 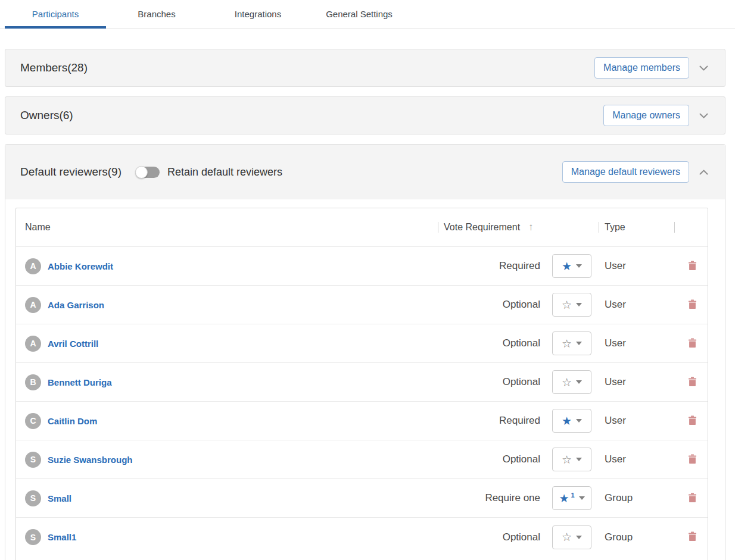 What do you see at coordinates (148, 173) in the screenshot?
I see `retain-default-reviewers-toggle` at bounding box center [148, 173].